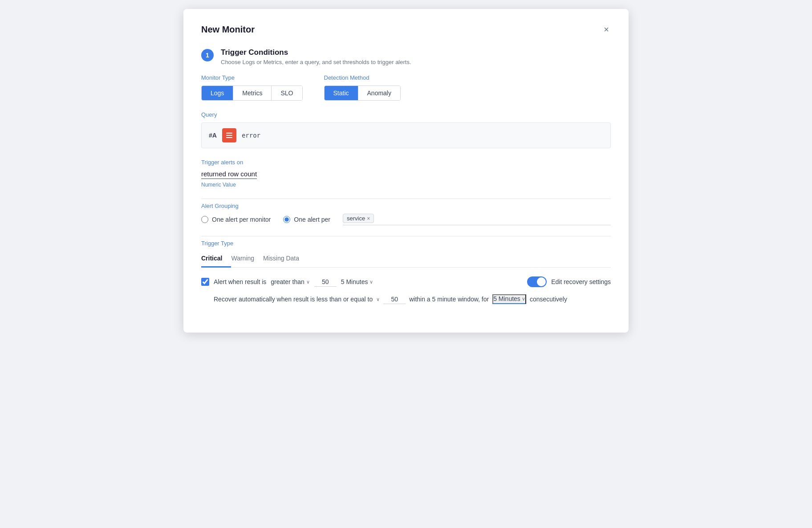  I want to click on modal-title: New Monitor, so click(228, 29).